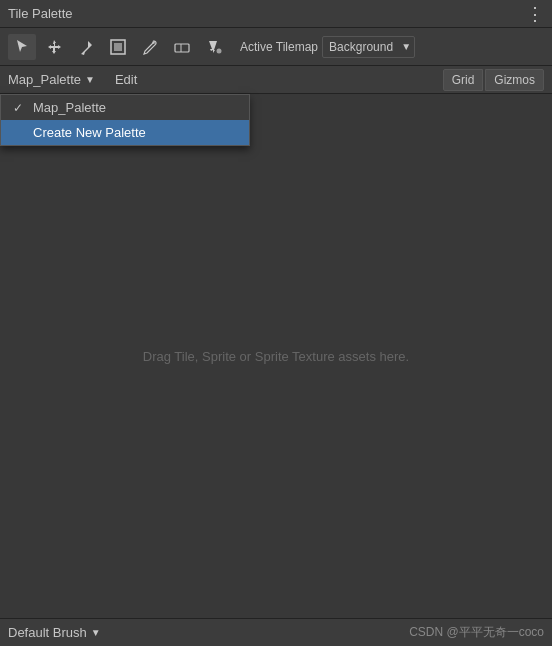 This screenshot has width=552, height=646. What do you see at coordinates (96, 632) in the screenshot?
I see `brush-arrow: ▼` at bounding box center [96, 632].